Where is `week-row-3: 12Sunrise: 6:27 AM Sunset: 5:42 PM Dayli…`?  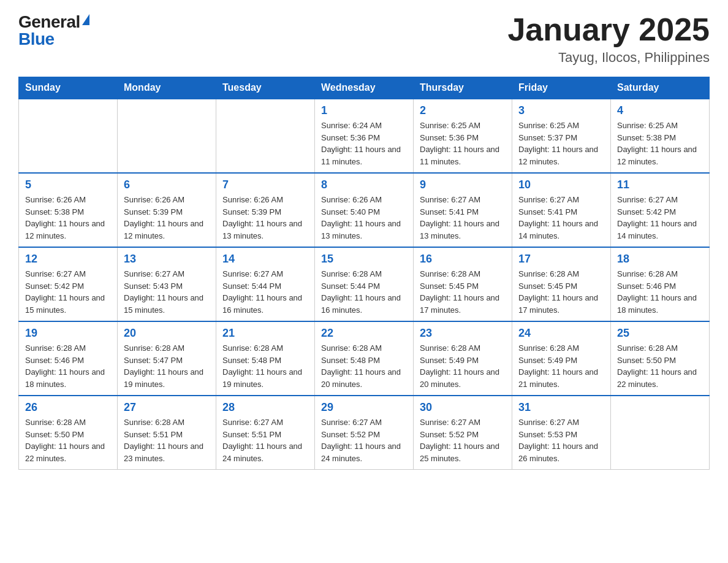
week-row-3: 12Sunrise: 6:27 AM Sunset: 5:42 PM Dayli… is located at coordinates (364, 285).